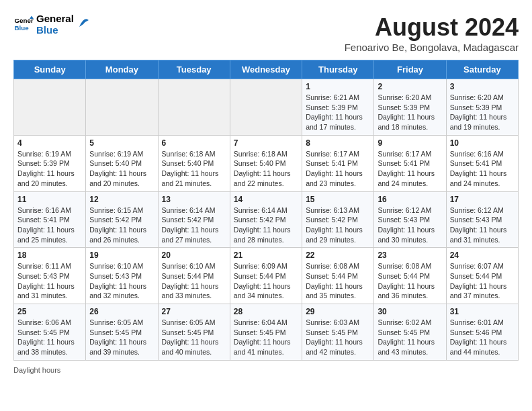 This screenshot has width=532, height=411. I want to click on calendar-cell: 5 Sunrise: 6:19 AM Sunset: 5:40 PM Dayli…, so click(122, 163).